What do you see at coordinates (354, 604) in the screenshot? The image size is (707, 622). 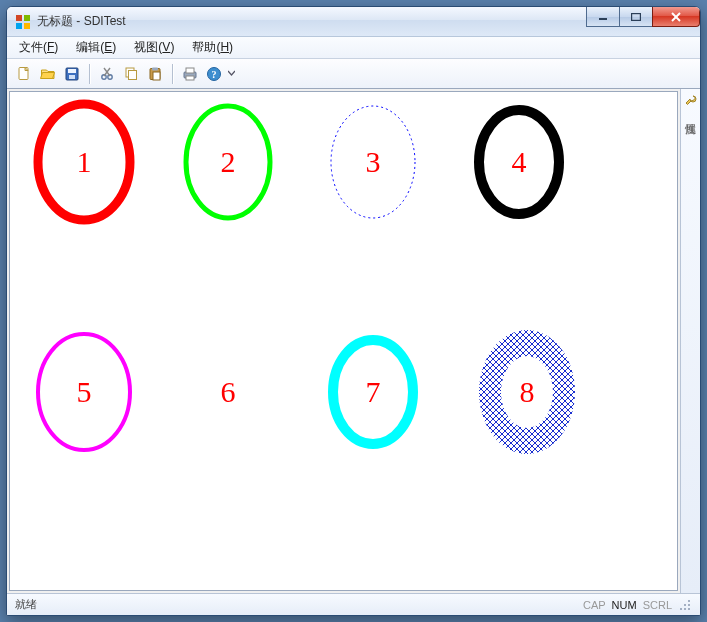 I see `statusbar: 就绪 CAP NUM SCRL` at bounding box center [354, 604].